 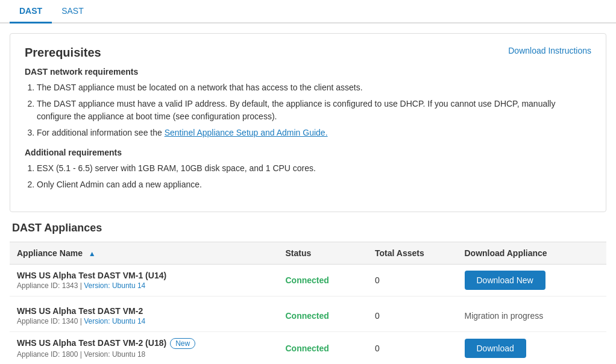 What do you see at coordinates (72, 12) in the screenshot?
I see `tab-sast: SAST` at bounding box center [72, 12].